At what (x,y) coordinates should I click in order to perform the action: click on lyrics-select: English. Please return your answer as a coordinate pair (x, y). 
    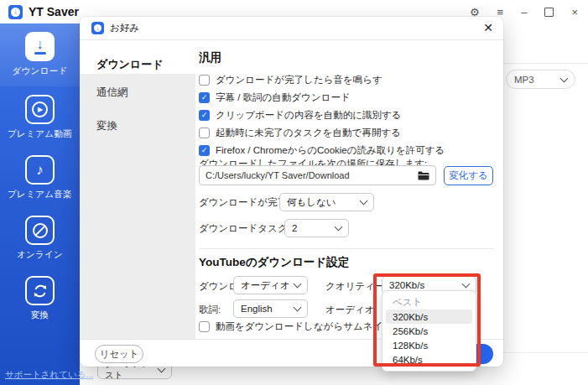
    Looking at the image, I should click on (270, 309).